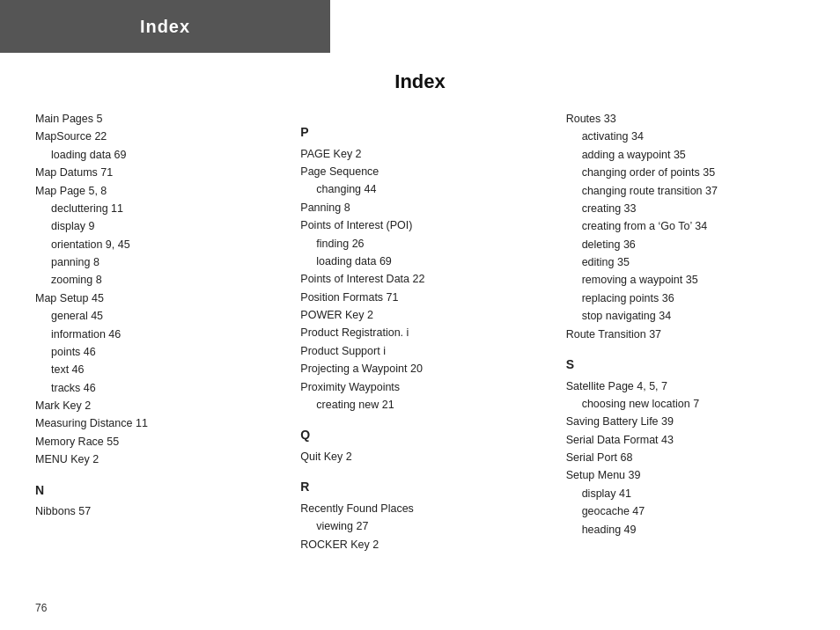  Describe the element at coordinates (685, 262) in the screenshot. I see `index-entry: editing 35` at that location.